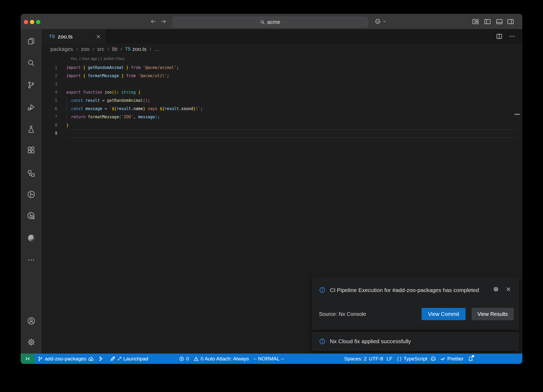 The width and height of the screenshot is (543, 392). What do you see at coordinates (31, 342) in the screenshot?
I see `sidebar-item-settings` at bounding box center [31, 342].